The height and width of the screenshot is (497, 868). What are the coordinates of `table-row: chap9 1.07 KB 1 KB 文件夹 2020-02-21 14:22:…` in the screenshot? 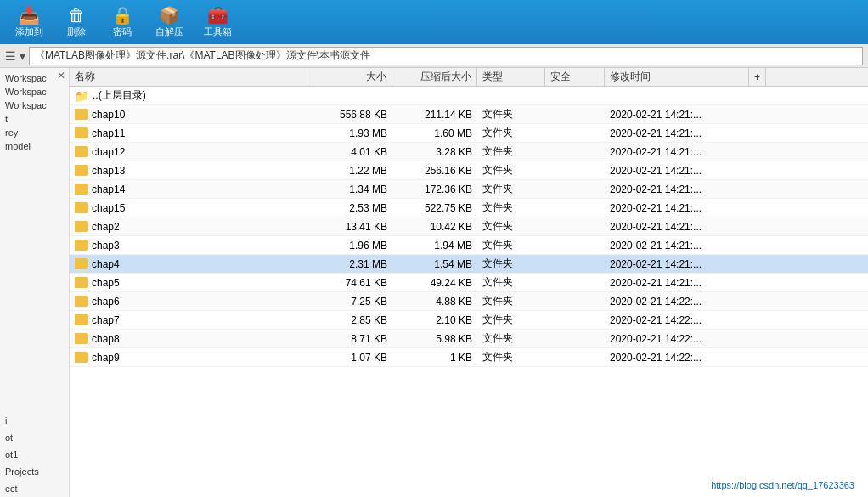 It's located at (469, 358).